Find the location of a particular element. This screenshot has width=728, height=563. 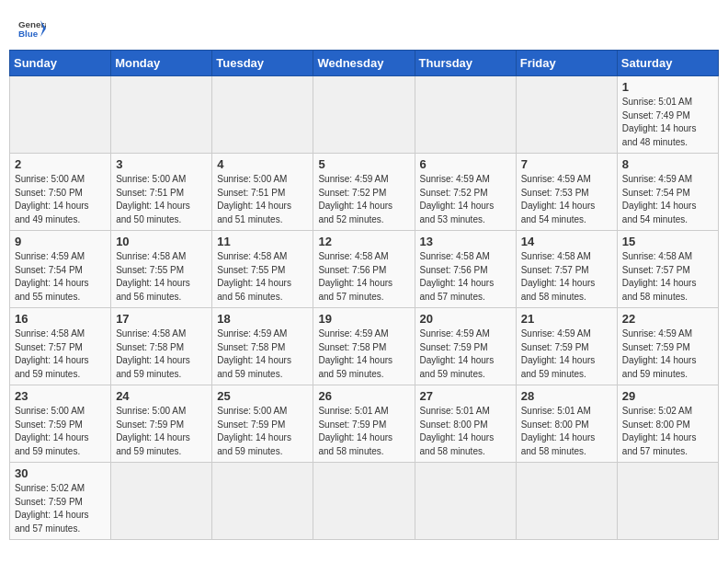

calendar-cell: 9Sunrise: 4:59 AM Sunset: 7:54 PM Daylig… is located at coordinates (61, 270).